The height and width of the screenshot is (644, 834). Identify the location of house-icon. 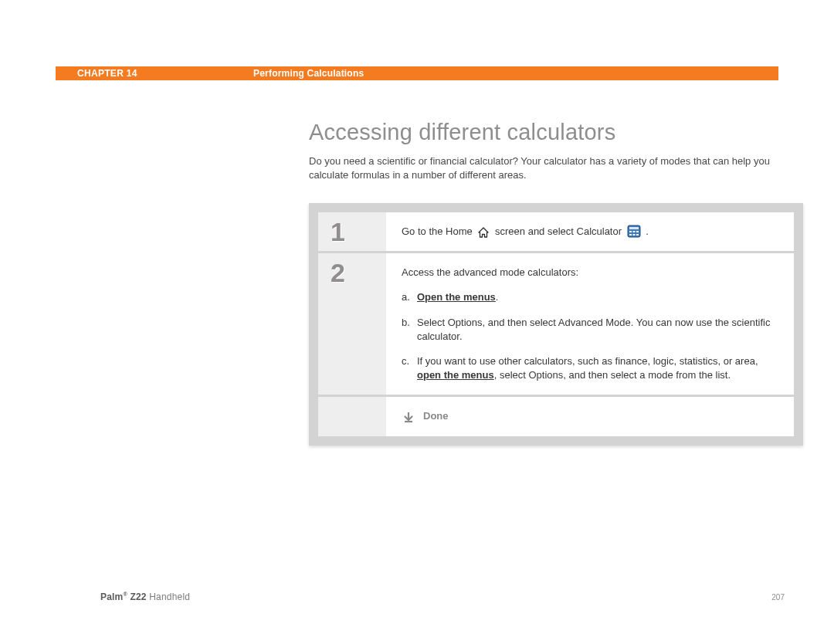
(483, 232).